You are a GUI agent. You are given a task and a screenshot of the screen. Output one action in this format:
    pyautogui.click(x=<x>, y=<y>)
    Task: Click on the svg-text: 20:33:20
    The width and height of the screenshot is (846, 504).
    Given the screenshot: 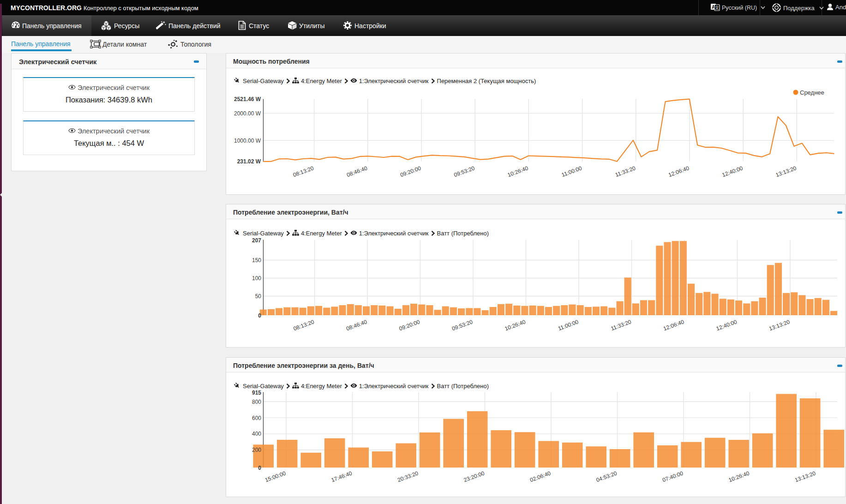 What is the action you would take?
    pyautogui.click(x=408, y=476)
    